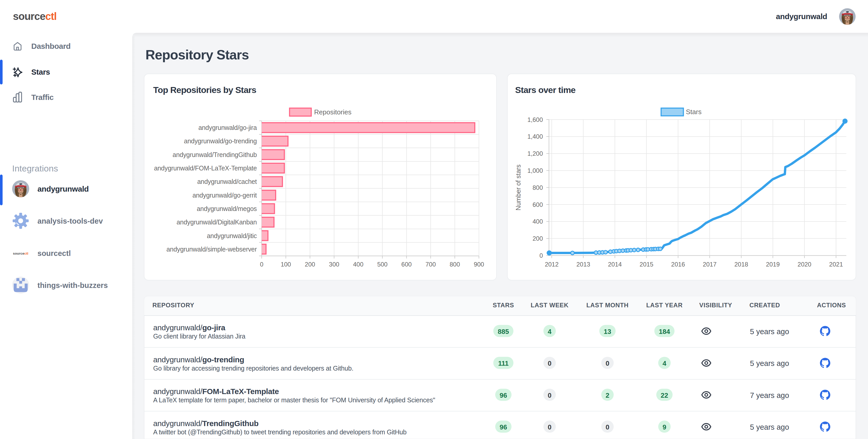  I want to click on svg-text: andygrunwald/simple-webserver, so click(212, 249).